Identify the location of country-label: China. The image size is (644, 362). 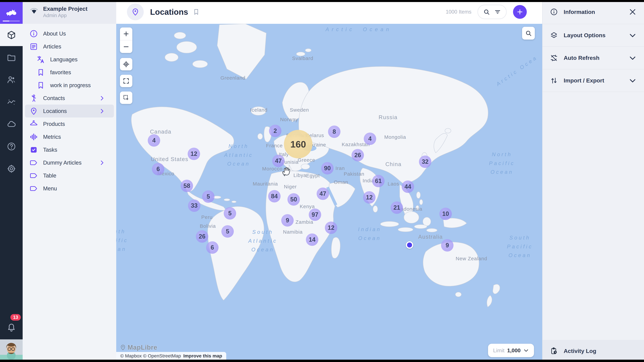
(394, 164).